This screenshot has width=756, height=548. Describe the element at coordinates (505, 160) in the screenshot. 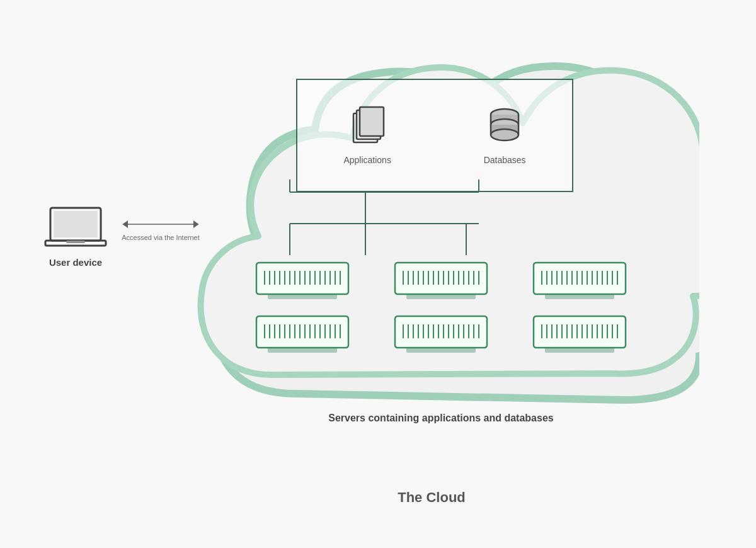

I see `databases-label: Databases` at that location.